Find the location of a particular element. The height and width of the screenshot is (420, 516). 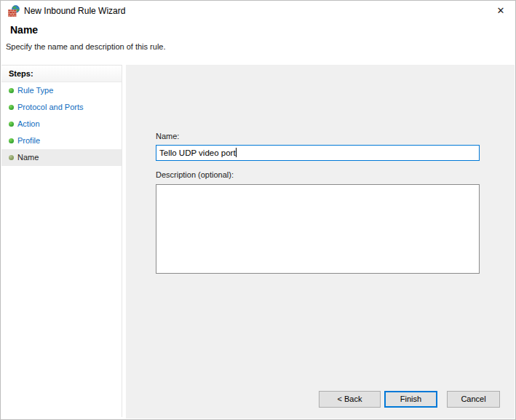

description-label: Description (optional): is located at coordinates (195, 175).